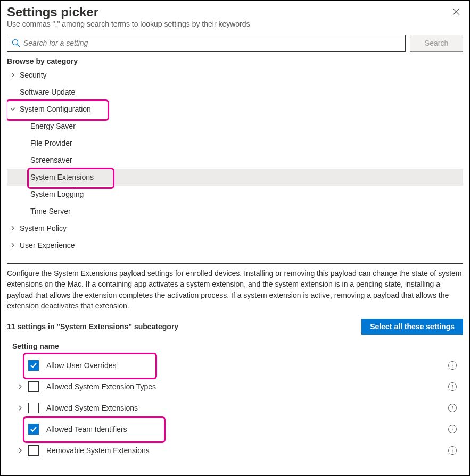 This screenshot has width=470, height=476. I want to click on setting-label: Allowed Team Identifiers, so click(247, 429).